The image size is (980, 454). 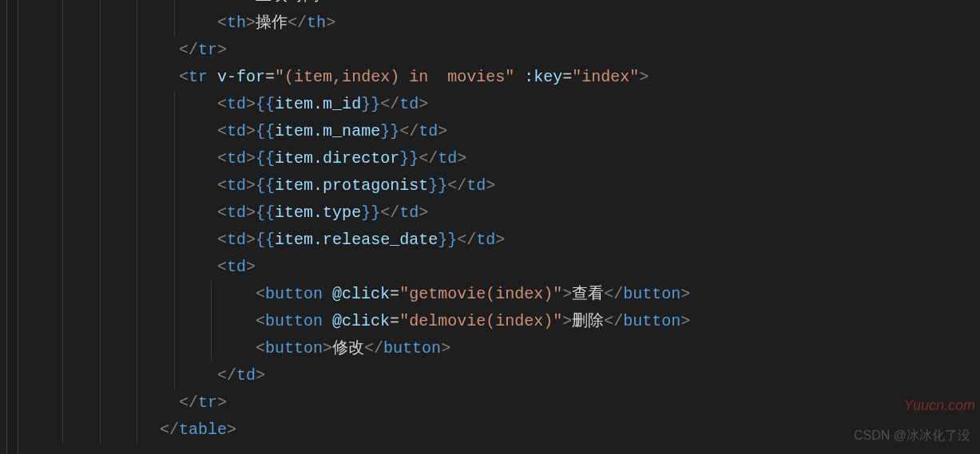 What do you see at coordinates (912, 436) in the screenshot?
I see `csdn-watermark: CSDN @冰冰化了没` at bounding box center [912, 436].